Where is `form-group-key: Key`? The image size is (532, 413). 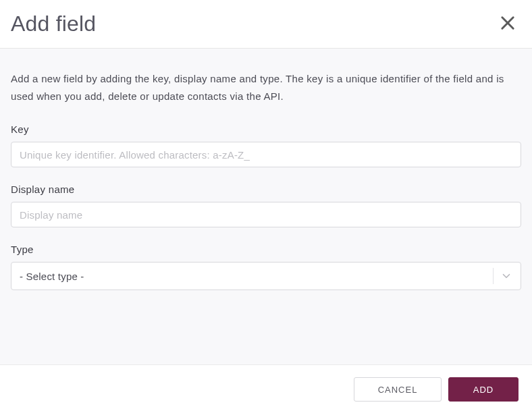 form-group-key: Key is located at coordinates (266, 146).